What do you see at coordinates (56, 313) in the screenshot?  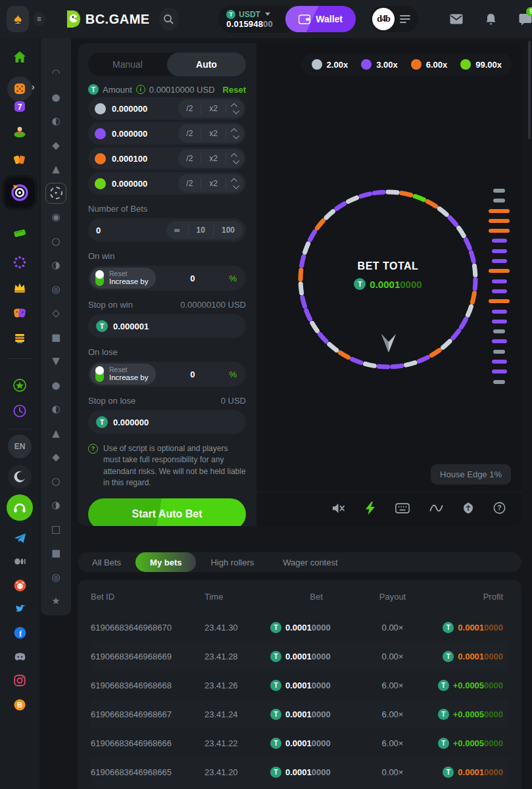 I see `game-rail-item-video-poker: ◇` at bounding box center [56, 313].